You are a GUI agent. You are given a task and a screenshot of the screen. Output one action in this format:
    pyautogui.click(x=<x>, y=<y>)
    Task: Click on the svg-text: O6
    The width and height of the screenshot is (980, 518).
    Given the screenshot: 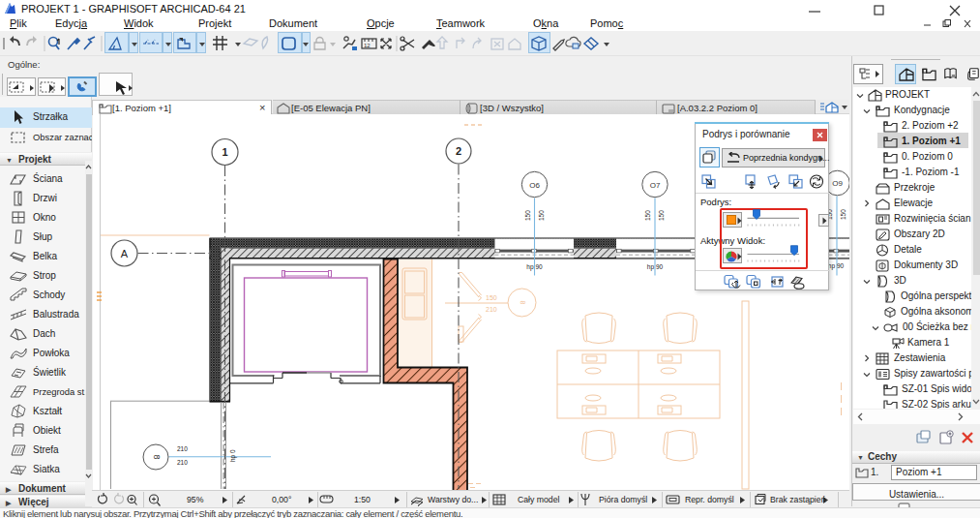 What is the action you would take?
    pyautogui.click(x=534, y=186)
    